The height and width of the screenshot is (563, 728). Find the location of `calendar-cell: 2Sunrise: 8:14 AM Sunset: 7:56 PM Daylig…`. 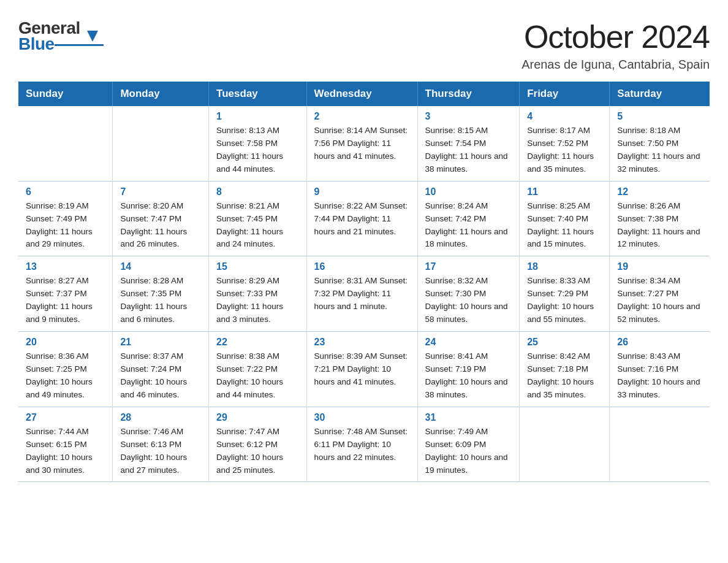

calendar-cell: 2Sunrise: 8:14 AM Sunset: 7:56 PM Daylig… is located at coordinates (362, 144).